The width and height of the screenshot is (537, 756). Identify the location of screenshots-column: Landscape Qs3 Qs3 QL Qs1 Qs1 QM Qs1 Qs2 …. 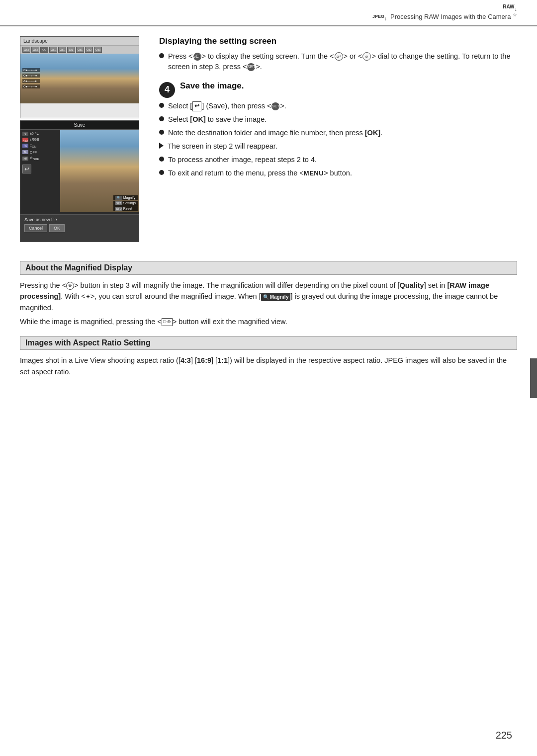
(82, 139).